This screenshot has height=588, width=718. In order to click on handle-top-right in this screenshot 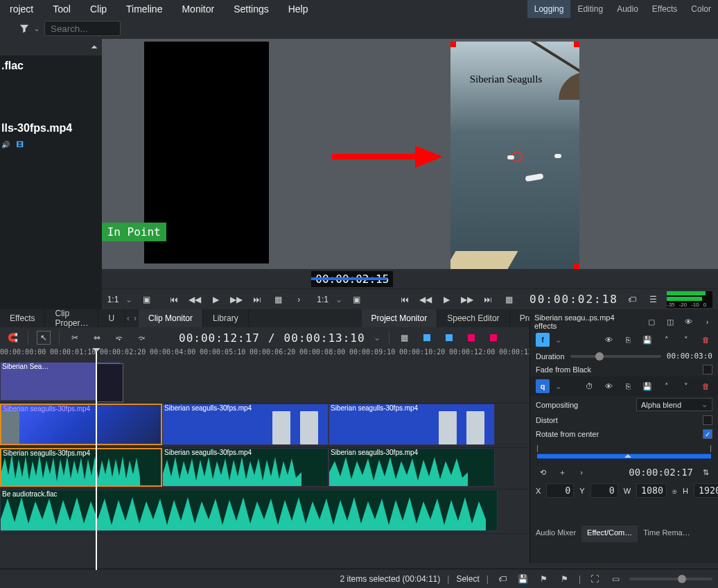, I will do `click(577, 44)`.